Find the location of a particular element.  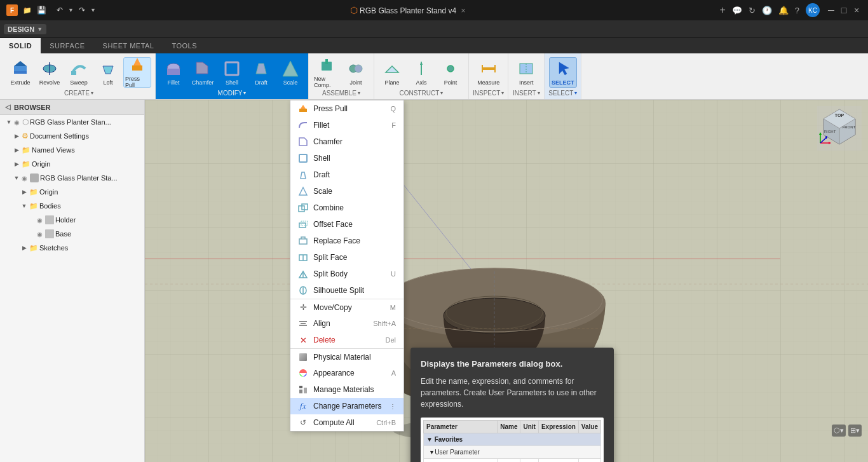

menu-item-label: Delete is located at coordinates (324, 340).